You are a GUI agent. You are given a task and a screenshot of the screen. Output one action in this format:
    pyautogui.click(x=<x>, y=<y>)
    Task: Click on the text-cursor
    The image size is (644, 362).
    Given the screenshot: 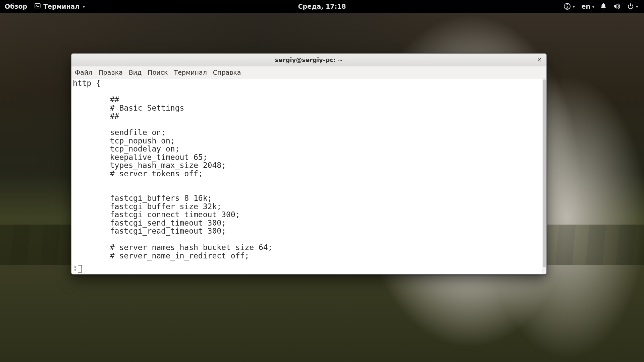 What is the action you would take?
    pyautogui.click(x=80, y=269)
    